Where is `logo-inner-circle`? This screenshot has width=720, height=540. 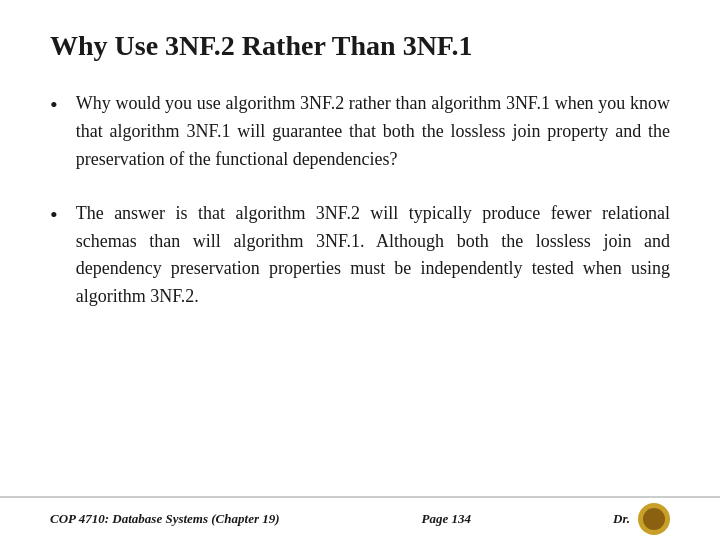 logo-inner-circle is located at coordinates (654, 519).